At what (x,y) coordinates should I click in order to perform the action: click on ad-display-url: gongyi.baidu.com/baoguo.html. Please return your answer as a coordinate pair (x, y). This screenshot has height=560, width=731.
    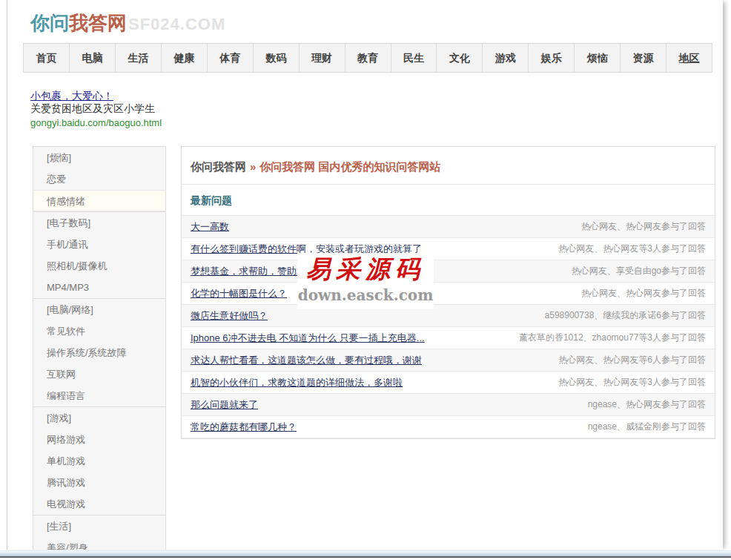
    Looking at the image, I should click on (377, 123).